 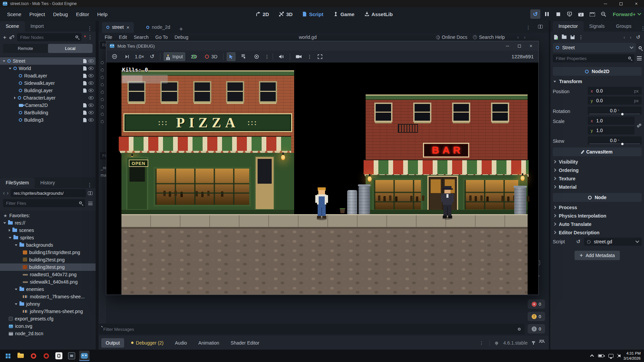 I want to click on tab-output: Output, so click(x=113, y=343).